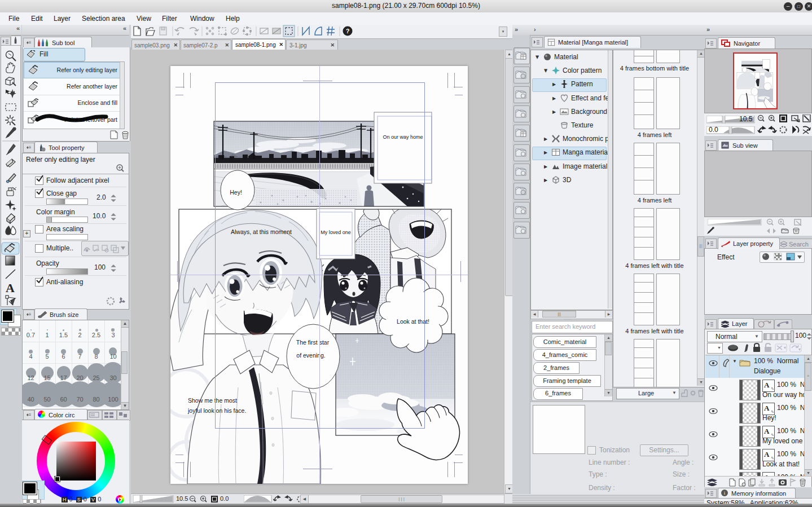 The image size is (812, 507). What do you see at coordinates (212, 400) in the screenshot?
I see `svg-text: Show me the most` at bounding box center [212, 400].